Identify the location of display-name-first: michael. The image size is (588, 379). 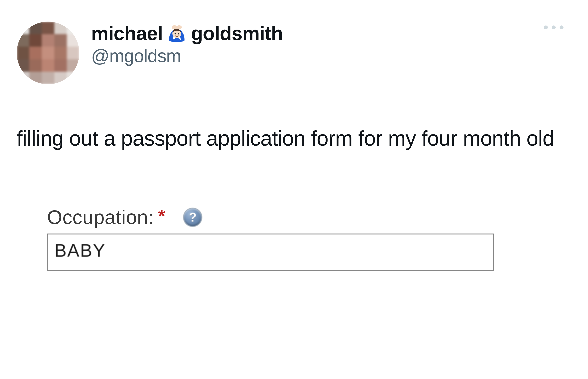
(127, 33).